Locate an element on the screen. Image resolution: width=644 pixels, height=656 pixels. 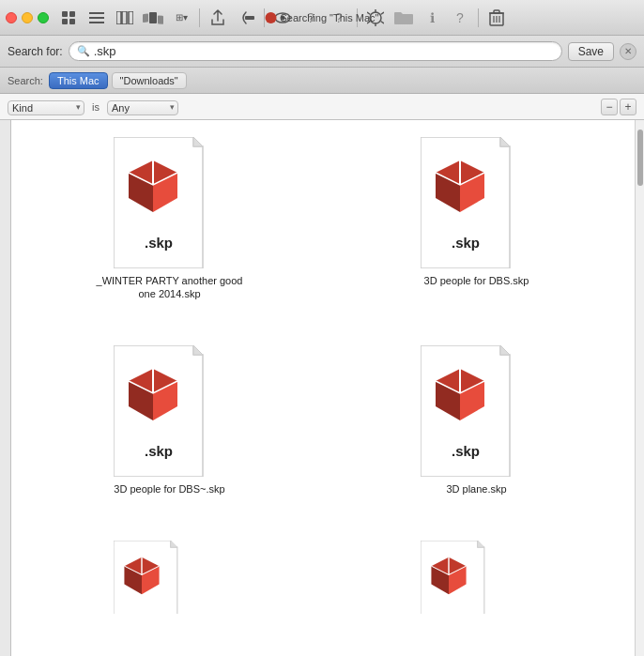
close-search-button: ✕ is located at coordinates (628, 52).